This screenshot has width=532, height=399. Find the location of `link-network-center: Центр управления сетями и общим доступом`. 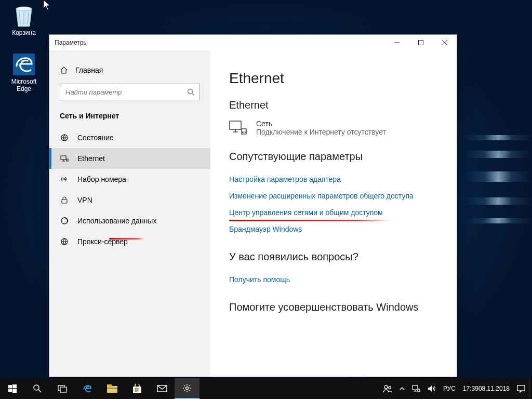

link-network-center: Центр управления сетями и общим доступом is located at coordinates (335, 212).